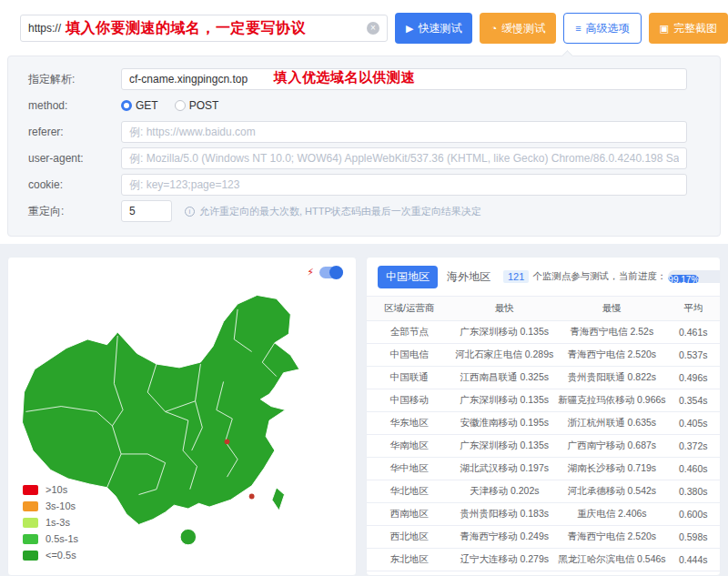 This screenshot has width=728, height=576. I want to click on quick-test-button: ▶ 快速测试, so click(433, 28).